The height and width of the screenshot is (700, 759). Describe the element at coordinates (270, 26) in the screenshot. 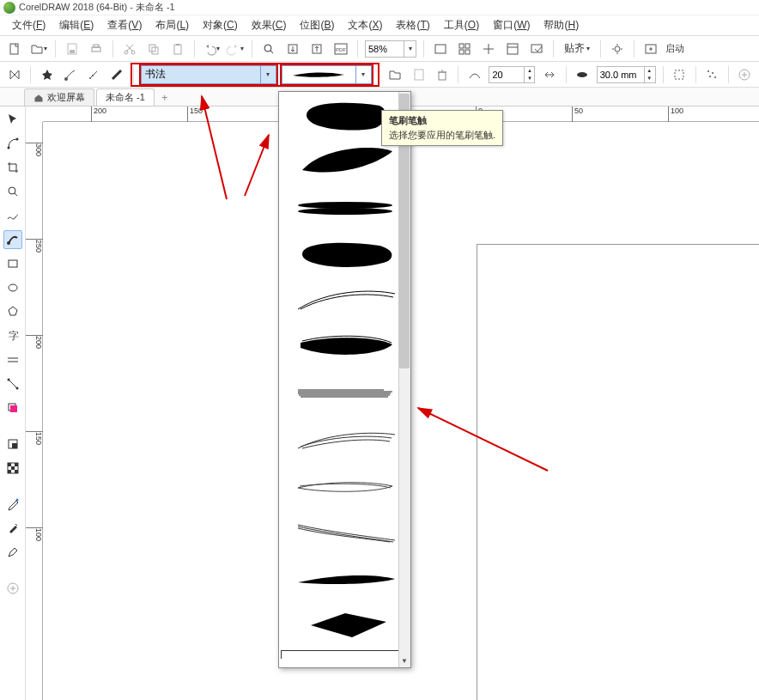

I see `menu-effect: 效果(C)` at that location.